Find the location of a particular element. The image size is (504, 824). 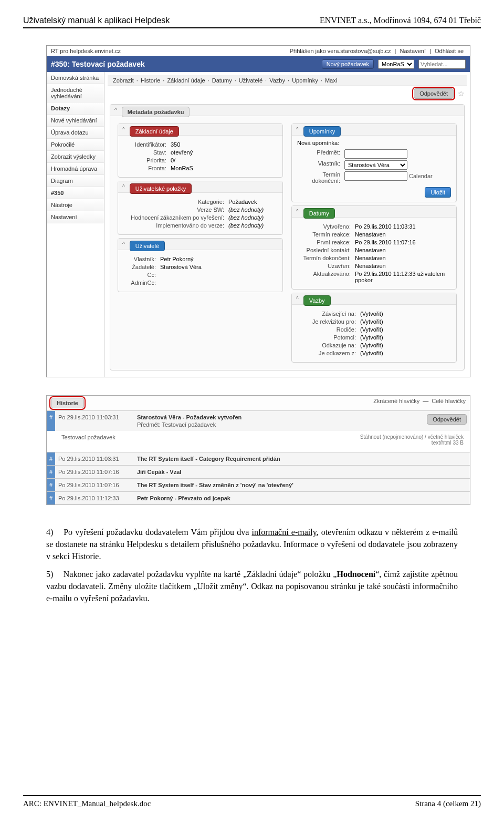

paragraph-5: Nakonec jako zadavatel požadavku vyplňte… is located at coordinates (252, 586).